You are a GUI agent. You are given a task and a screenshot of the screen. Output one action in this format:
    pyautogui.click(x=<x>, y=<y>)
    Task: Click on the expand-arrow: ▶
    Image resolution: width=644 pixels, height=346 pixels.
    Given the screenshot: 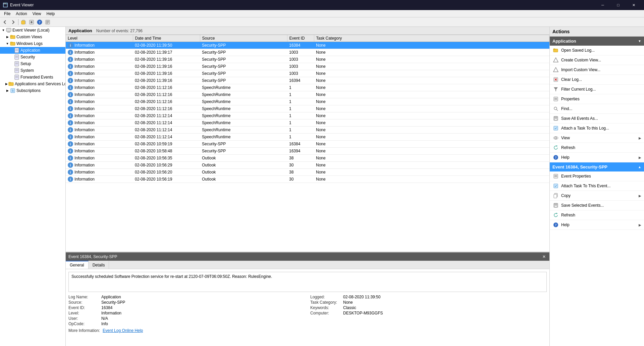 What is the action you would take?
    pyautogui.click(x=7, y=37)
    